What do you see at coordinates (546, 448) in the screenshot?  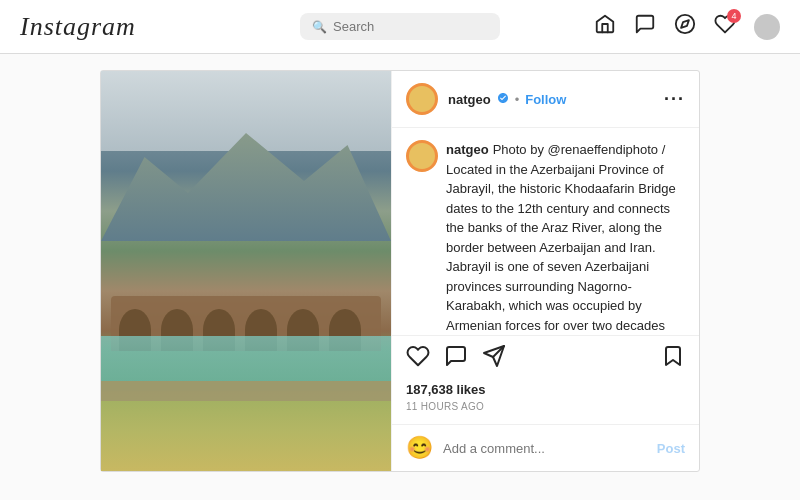 I see `comment-input-area: 😊 Post` at bounding box center [546, 448].